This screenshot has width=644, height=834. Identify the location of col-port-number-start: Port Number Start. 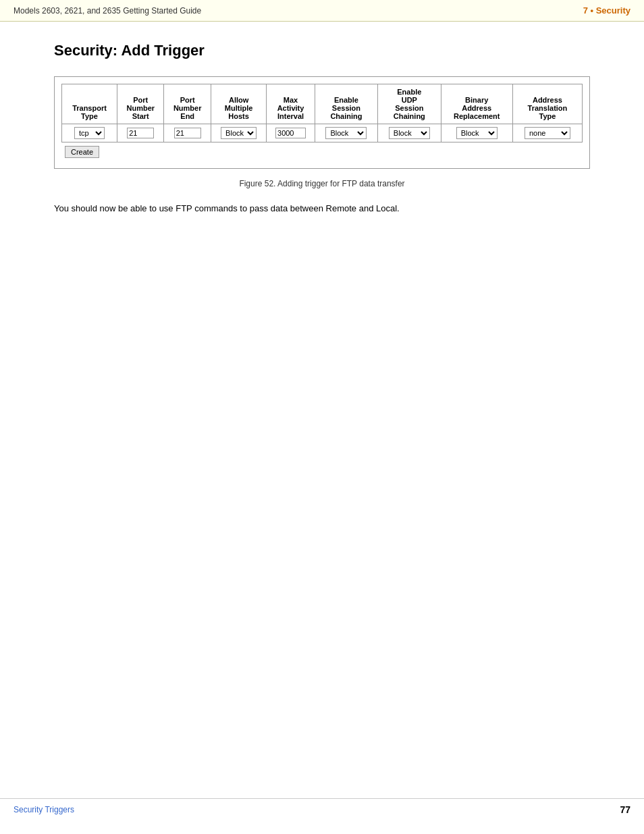
(140, 104).